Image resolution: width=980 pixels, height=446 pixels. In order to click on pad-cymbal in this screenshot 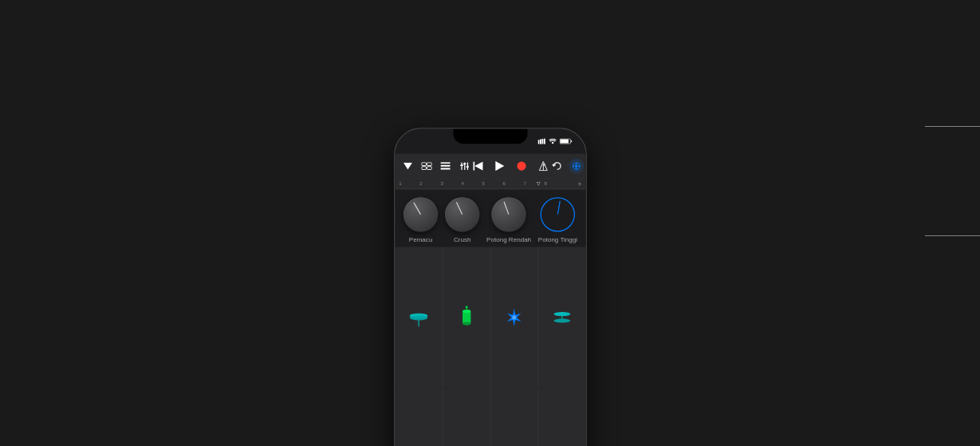, I will do `click(514, 416)`.